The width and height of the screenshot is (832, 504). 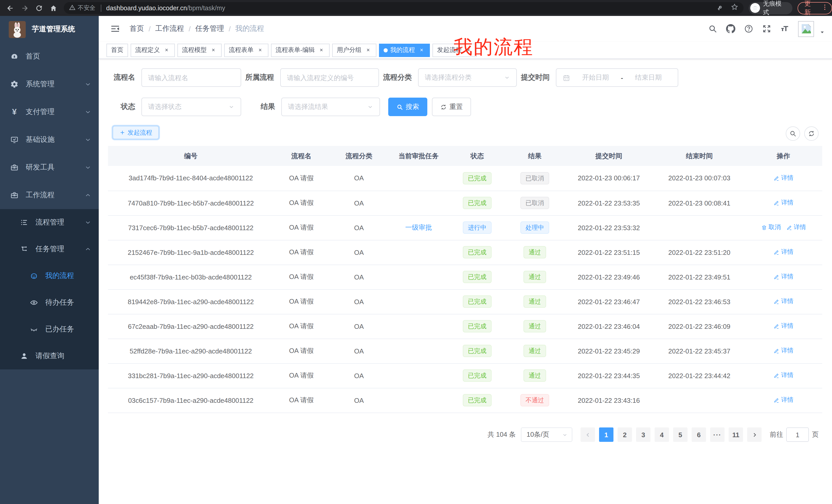 What do you see at coordinates (25, 8) in the screenshot?
I see `browser-forward-icon` at bounding box center [25, 8].